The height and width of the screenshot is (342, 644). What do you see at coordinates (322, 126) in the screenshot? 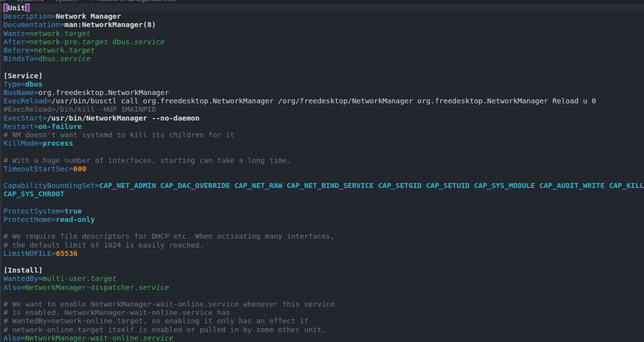
I see `code-line: Restart=on-failure` at bounding box center [322, 126].